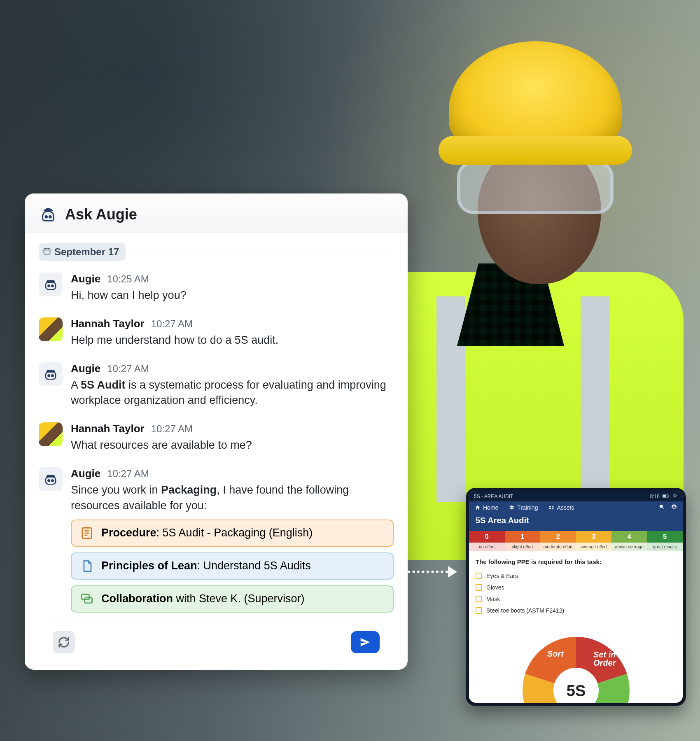 The width and height of the screenshot is (700, 741). I want to click on tablet-page-title: 5S Area Audit, so click(576, 522).